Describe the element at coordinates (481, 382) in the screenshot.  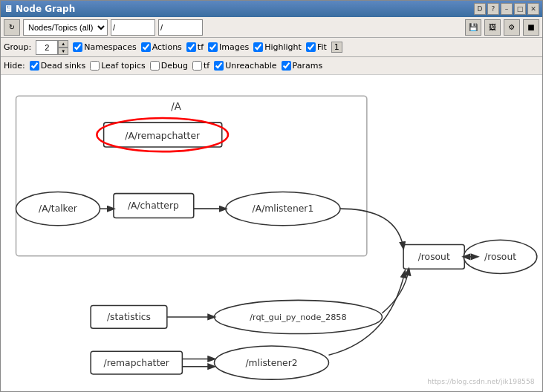
I see `watermark: https://blog.csdn.net/jik198558` at that location.